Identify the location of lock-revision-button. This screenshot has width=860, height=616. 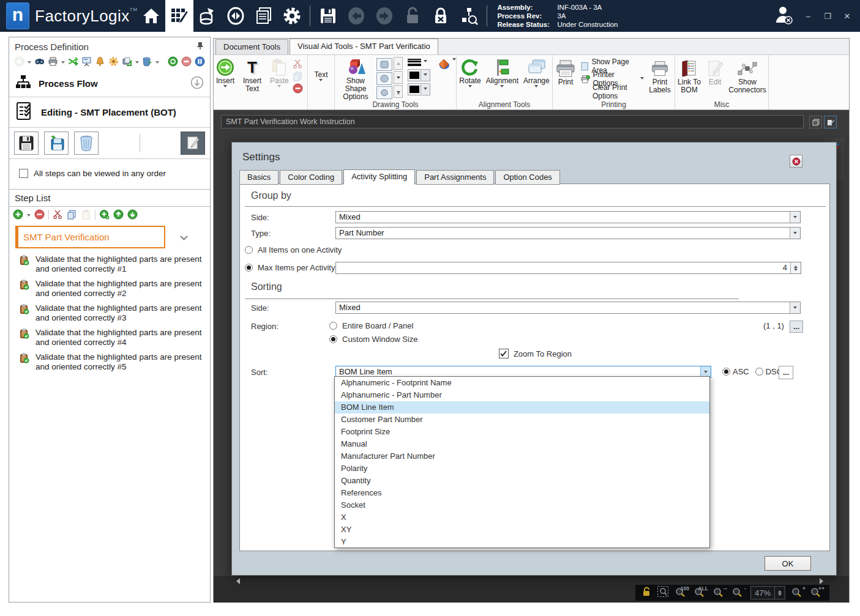
(441, 16).